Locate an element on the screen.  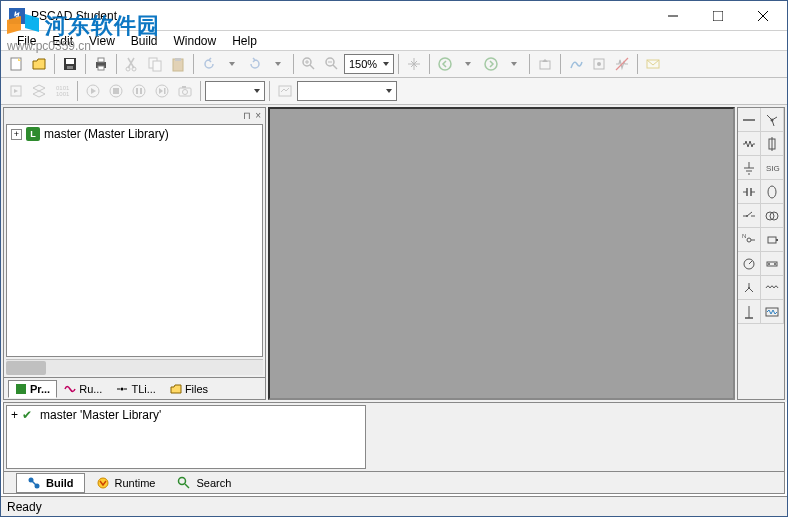
tab-runtime: Ru... is located at coordinates (83, 389).